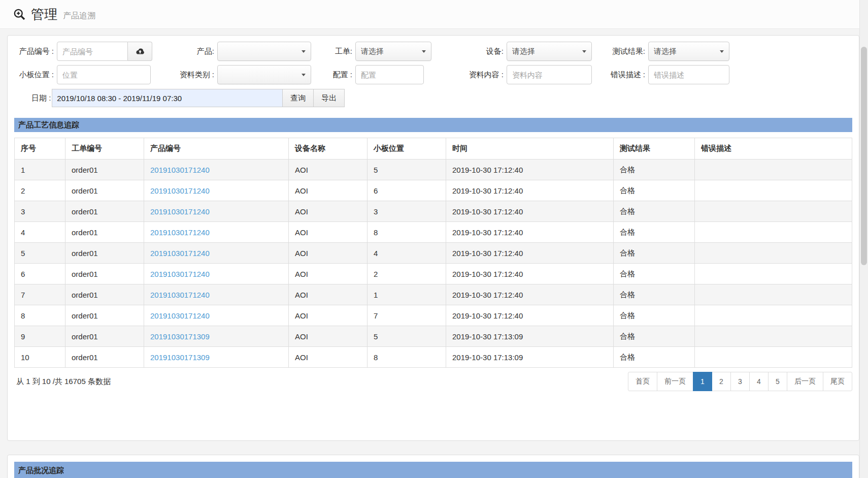 The width and height of the screenshot is (868, 478). What do you see at coordinates (40, 211) in the screenshot?
I see `cell-seq: 3` at bounding box center [40, 211].